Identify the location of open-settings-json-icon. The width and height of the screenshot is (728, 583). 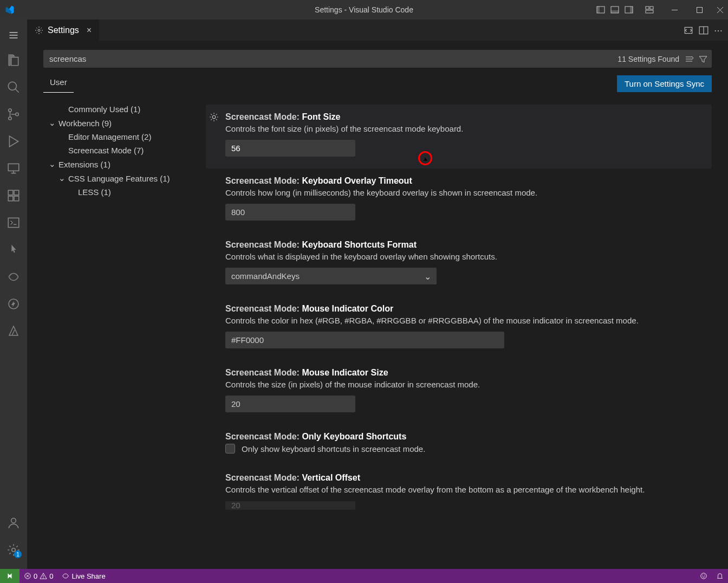
(688, 30).